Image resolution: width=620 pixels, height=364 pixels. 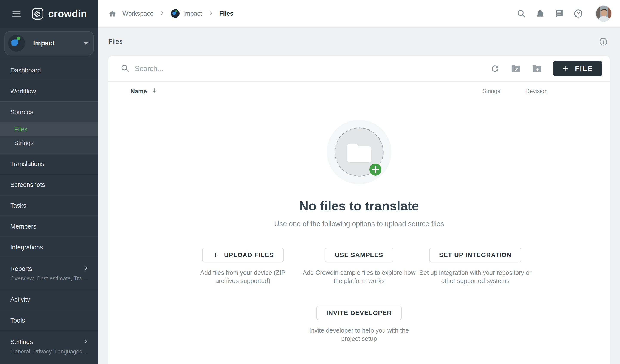 What do you see at coordinates (49, 43) in the screenshot?
I see `project-selector: Impact` at bounding box center [49, 43].